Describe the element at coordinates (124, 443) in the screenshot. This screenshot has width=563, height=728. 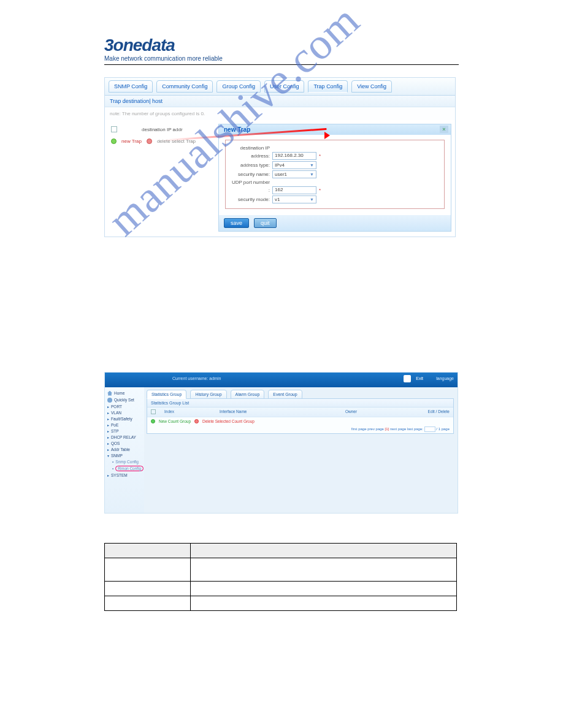
I see `sidebar-item-qos: ▸QOS` at that location.